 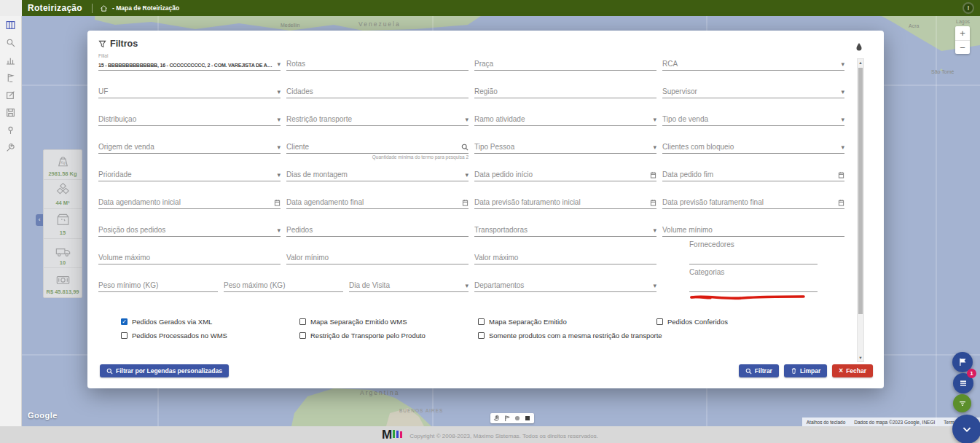 What do you see at coordinates (565, 121) in the screenshot?
I see `field-ramo-atividade: Ramo atividade▾` at bounding box center [565, 121].